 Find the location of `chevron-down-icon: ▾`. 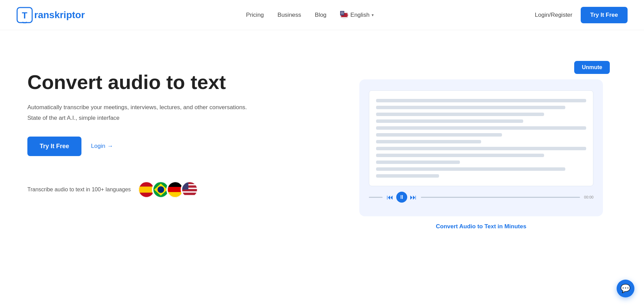

chevron-down-icon: ▾ is located at coordinates (373, 15).